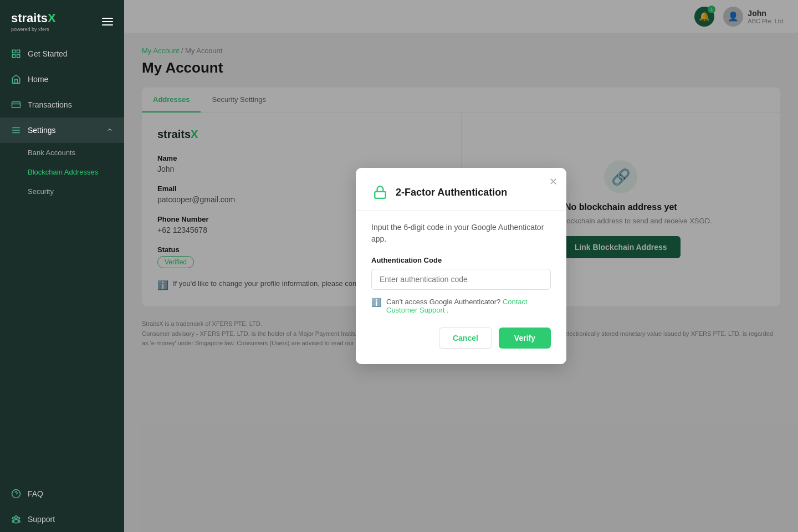  Describe the element at coordinates (380, 192) in the screenshot. I see `lock-icon` at that location.